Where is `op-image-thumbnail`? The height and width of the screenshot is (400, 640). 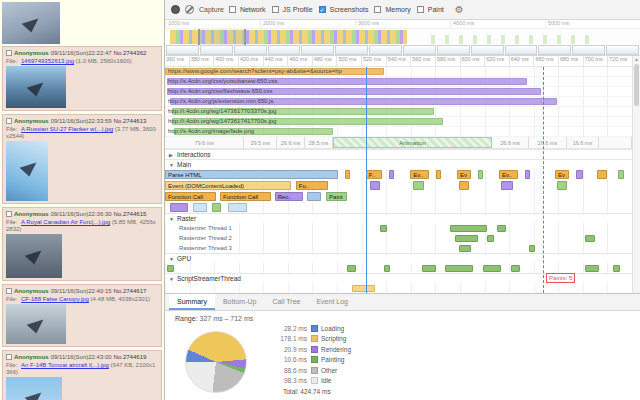 op-image-thumbnail is located at coordinates (31, 23).